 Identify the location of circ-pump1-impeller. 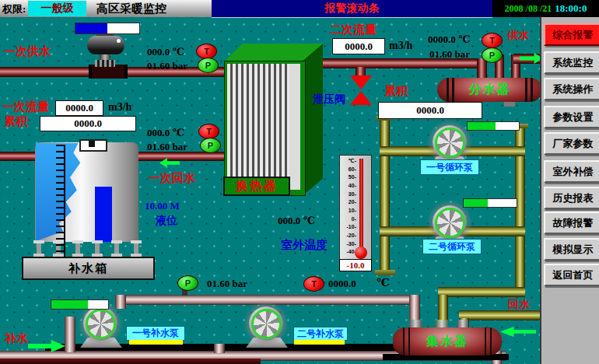
(450, 143).